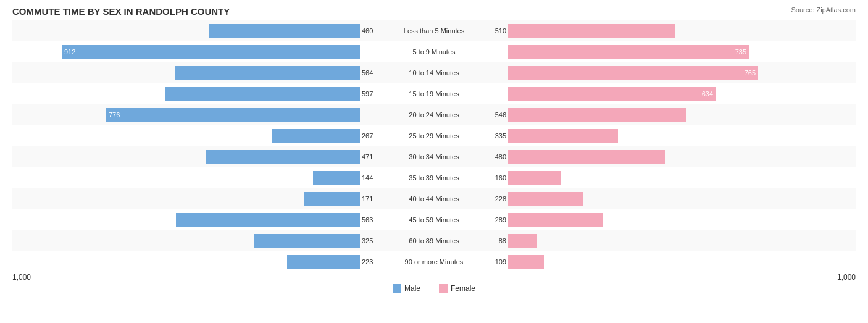  What do you see at coordinates (501, 199) in the screenshot?
I see `female-value: 228` at bounding box center [501, 199].